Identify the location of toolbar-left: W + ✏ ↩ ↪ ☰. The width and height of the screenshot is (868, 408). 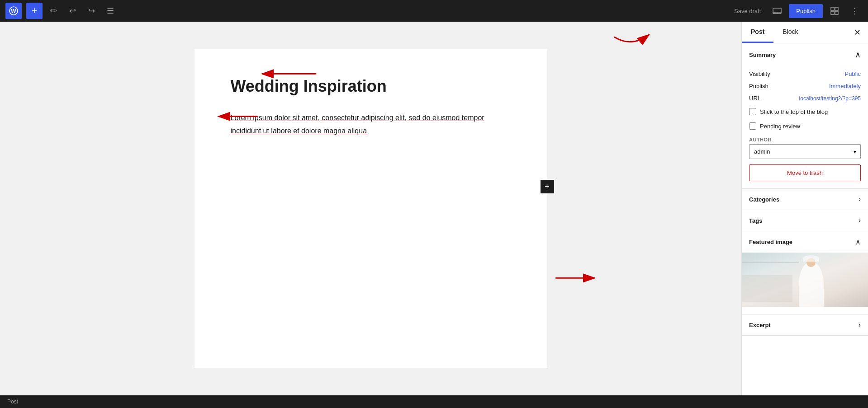
(366, 11).